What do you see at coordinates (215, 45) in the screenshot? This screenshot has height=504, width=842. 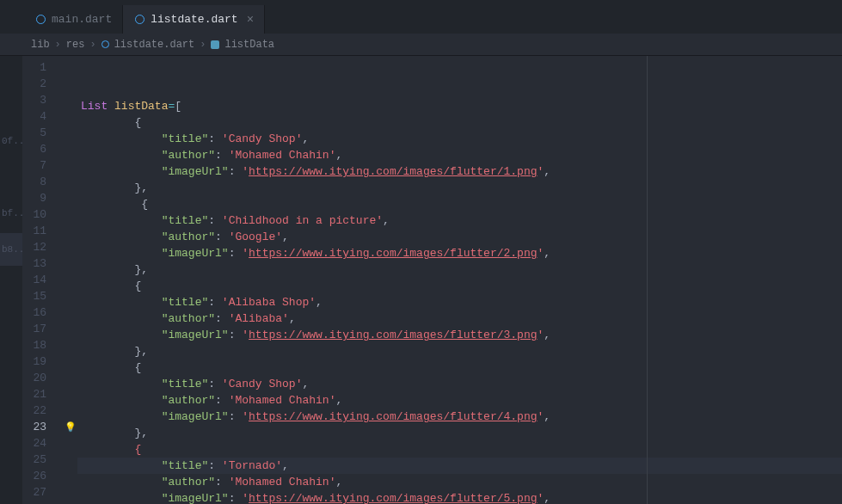 I see `symbol-variable-icon` at bounding box center [215, 45].